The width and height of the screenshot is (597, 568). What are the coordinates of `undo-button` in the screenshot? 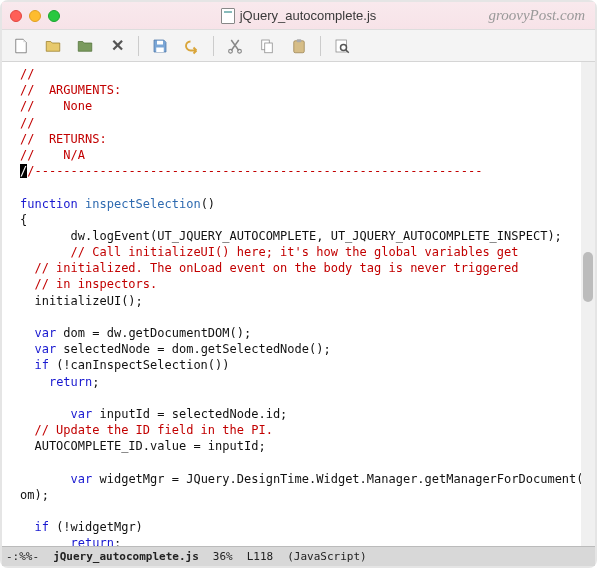 It's located at (192, 46).